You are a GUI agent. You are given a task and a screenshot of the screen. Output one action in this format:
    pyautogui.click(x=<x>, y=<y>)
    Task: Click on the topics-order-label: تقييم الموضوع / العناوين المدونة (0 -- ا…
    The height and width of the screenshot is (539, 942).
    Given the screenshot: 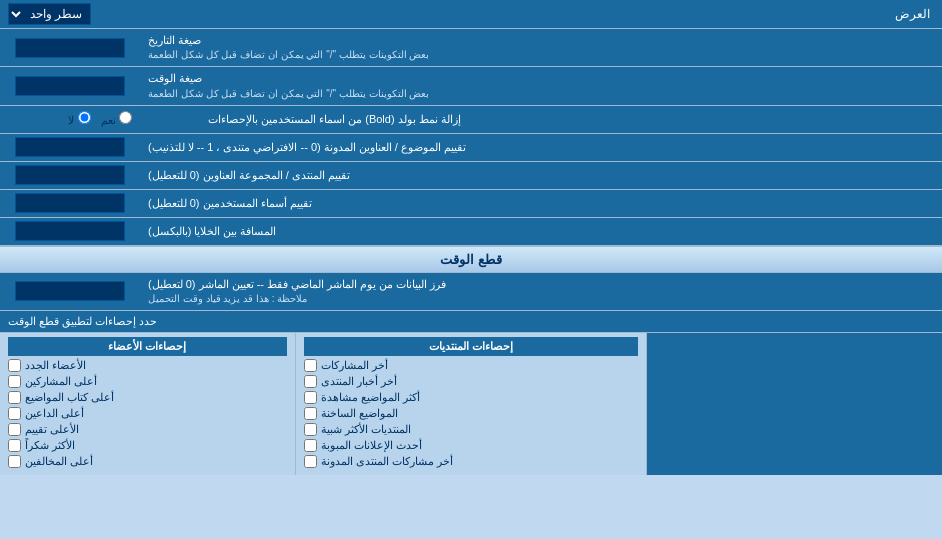 What is the action you would take?
    pyautogui.click(x=541, y=148)
    